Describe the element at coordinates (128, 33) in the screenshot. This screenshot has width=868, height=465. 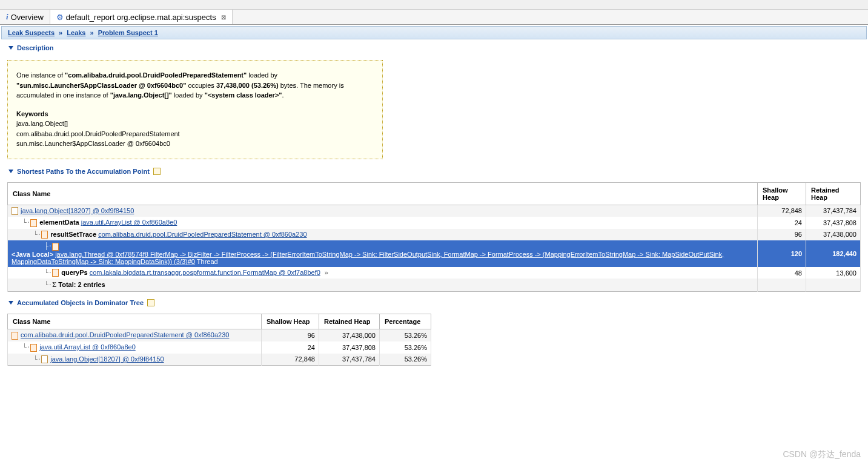
I see `breadcrumb-link-problem: Problem Suspect 1` at that location.